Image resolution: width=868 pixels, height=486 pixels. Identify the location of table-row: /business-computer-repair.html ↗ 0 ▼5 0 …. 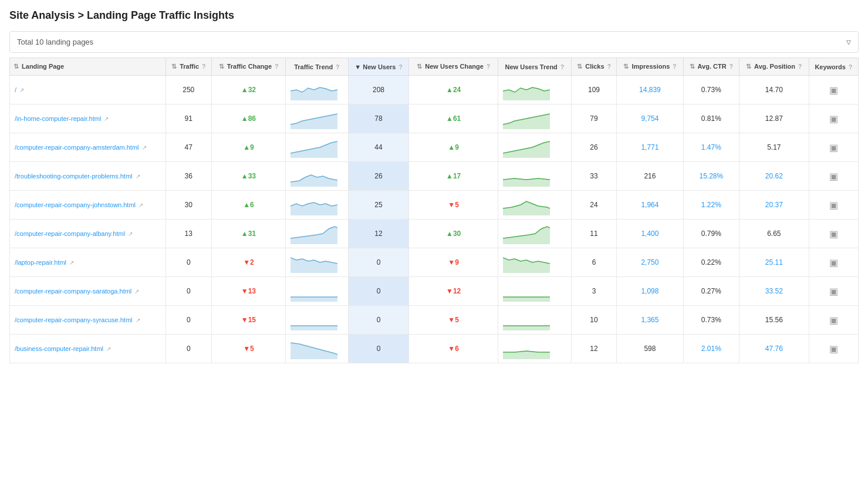
(434, 349).